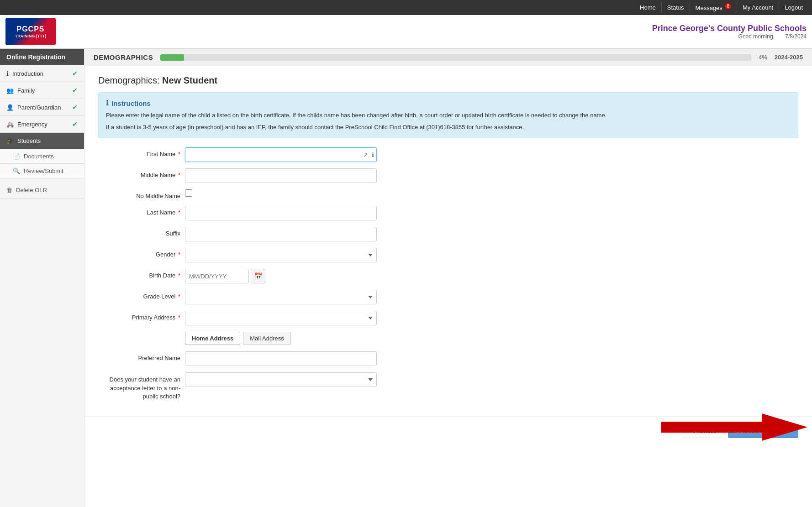  I want to click on year-badge: 2024-2025, so click(789, 57).